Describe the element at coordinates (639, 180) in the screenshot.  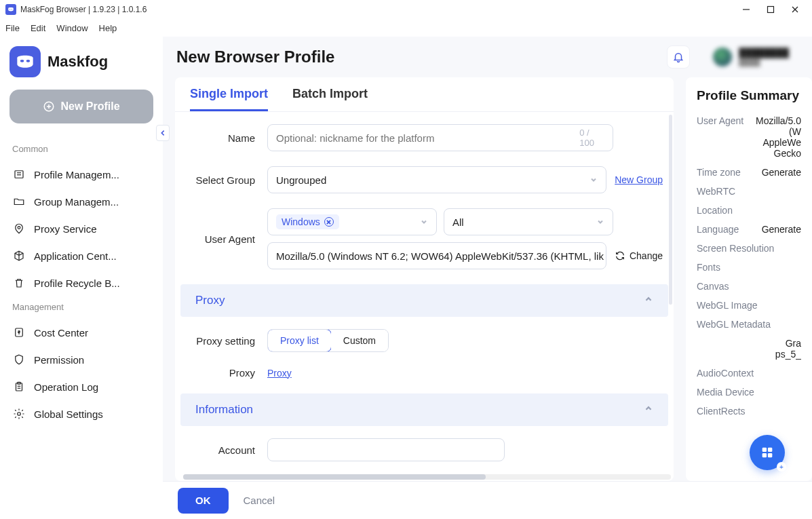
I see `new-group-link: New Group` at that location.